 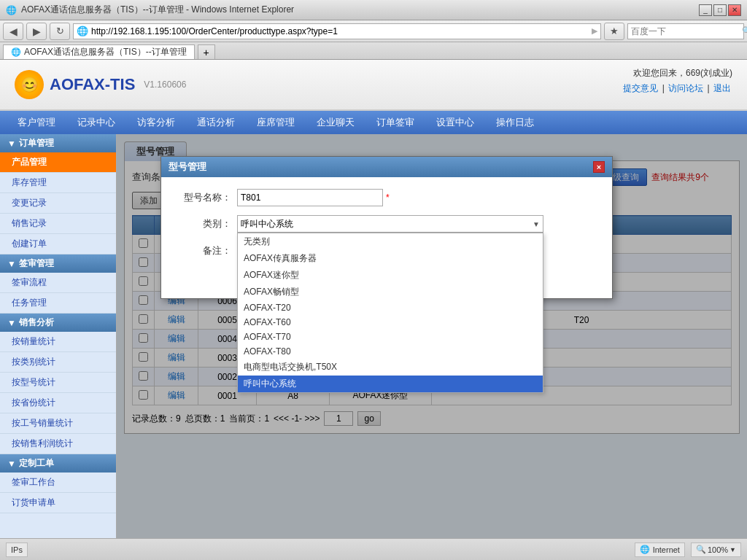 I want to click on sidebar-item-change: 变更记录, so click(x=58, y=203).